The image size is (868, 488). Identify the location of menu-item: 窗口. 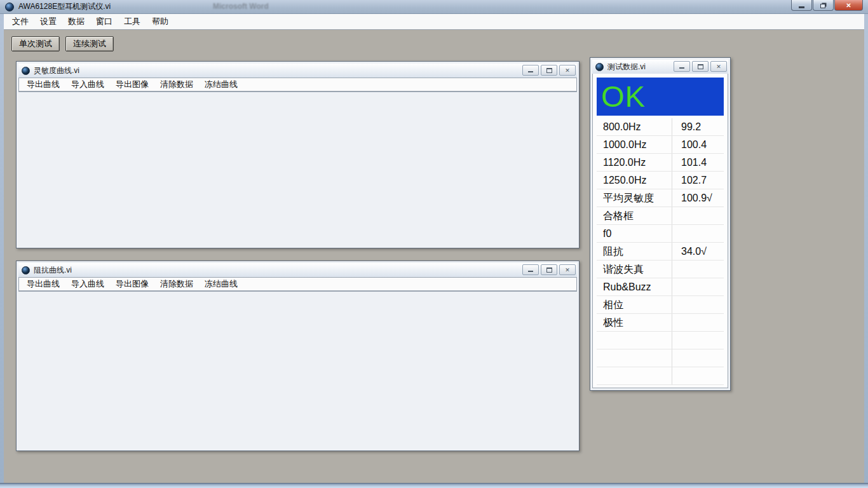
(104, 22).